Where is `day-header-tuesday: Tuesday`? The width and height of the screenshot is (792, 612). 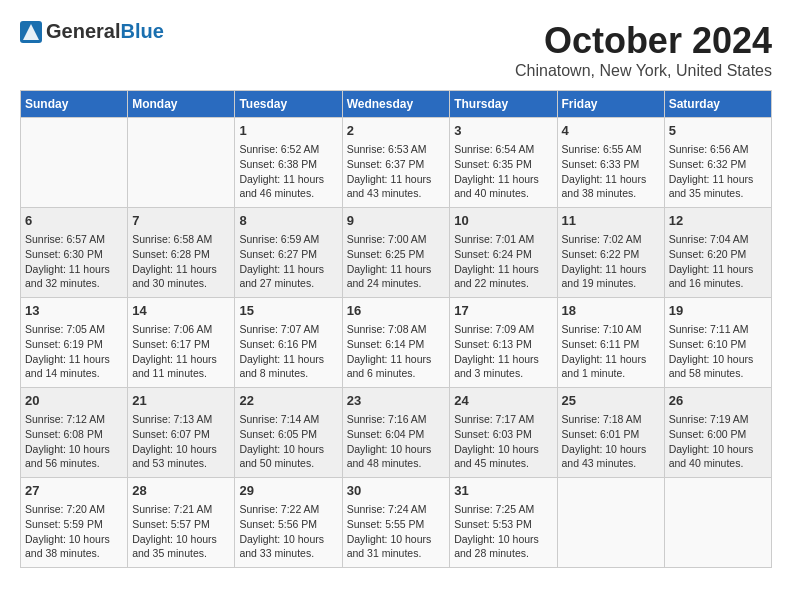 day-header-tuesday: Tuesday is located at coordinates (288, 104).